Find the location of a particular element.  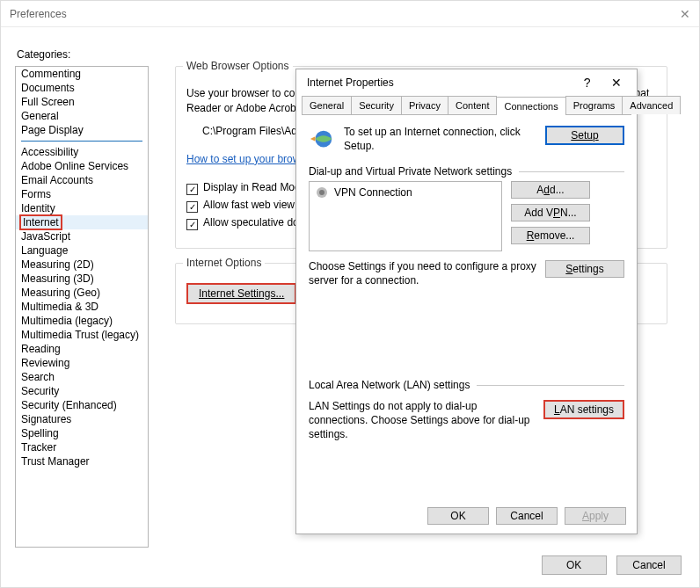

category-separator is located at coordinates (82, 141).